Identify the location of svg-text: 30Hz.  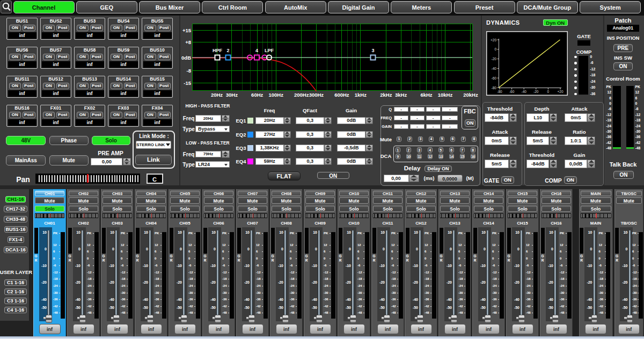
(232, 95).